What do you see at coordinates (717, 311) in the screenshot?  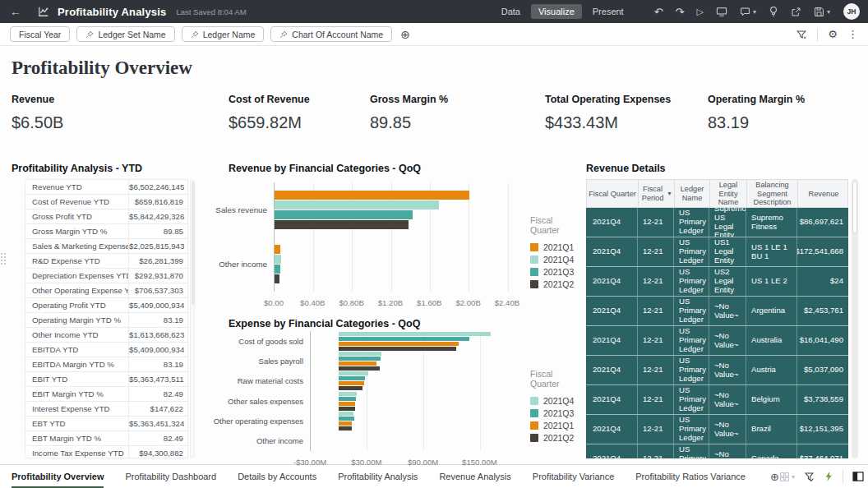 I see `details-table-row: 2021Q412-21US Primary Ledger~No Value~Ar…` at bounding box center [717, 311].